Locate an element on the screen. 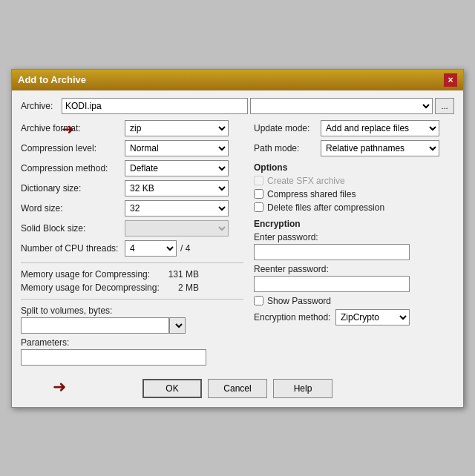 This screenshot has width=475, height=476. solid-block-select is located at coordinates (177, 228).